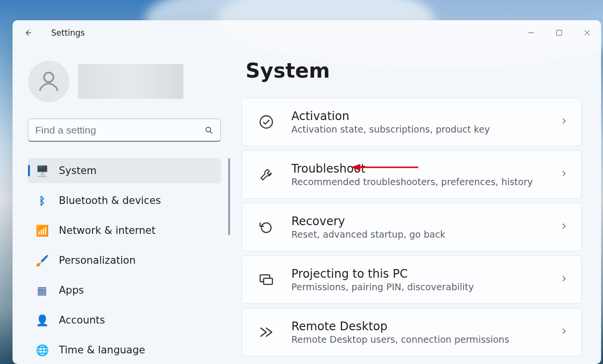 The height and width of the screenshot is (364, 603). Describe the element at coordinates (42, 320) in the screenshot. I see `accounts-icon: 👤` at that location.